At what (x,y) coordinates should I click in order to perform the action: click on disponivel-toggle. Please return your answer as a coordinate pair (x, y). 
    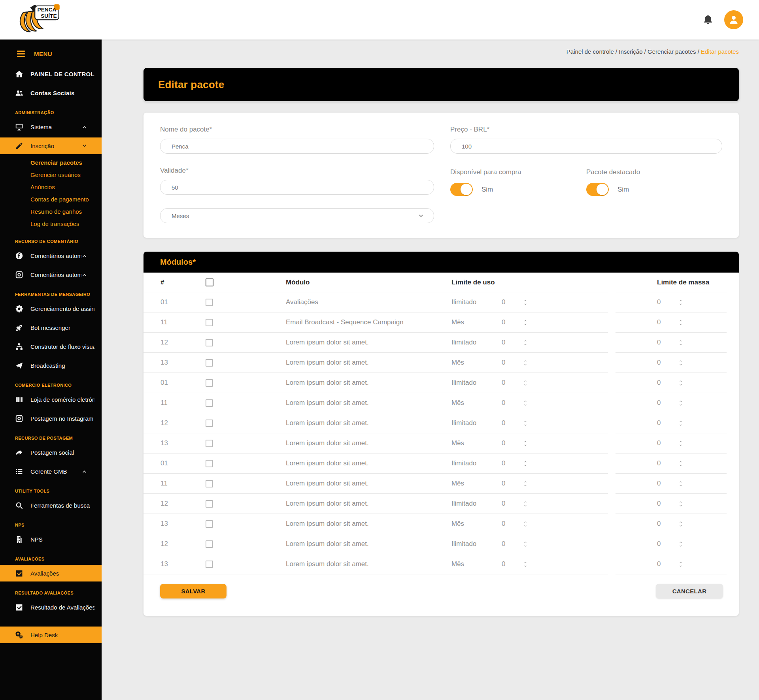
    Looking at the image, I should click on (462, 190).